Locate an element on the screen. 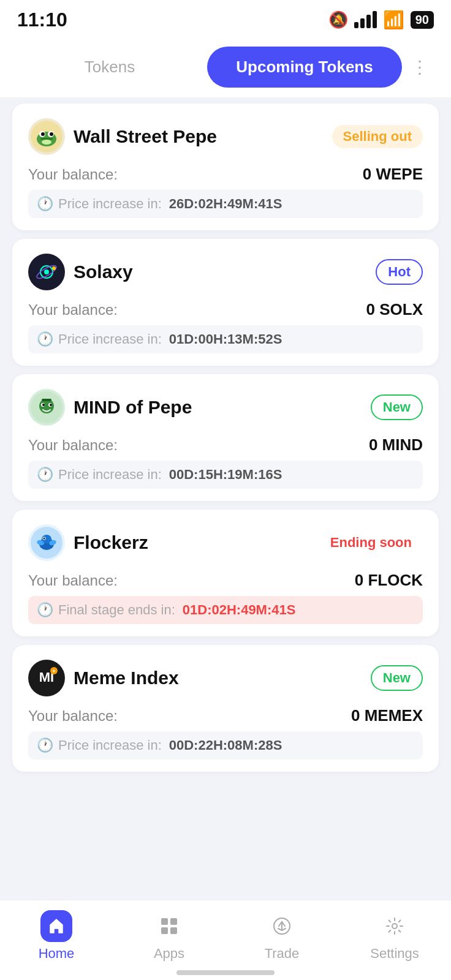  clock-icon-flock: 🕐 is located at coordinates (45, 610).